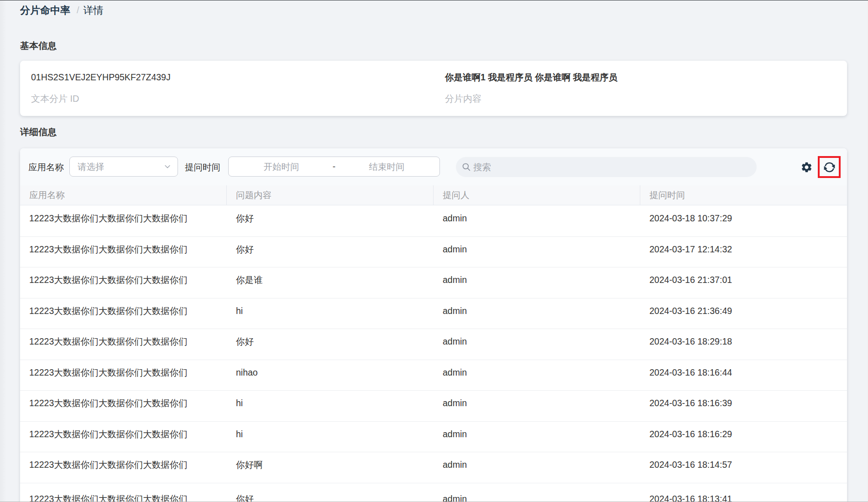 This screenshot has width=868, height=502. What do you see at coordinates (227, 89) in the screenshot?
I see `field-text-chunk-id: 01HS2S1VEJ2EYHP95KF27Z439J 文本分片 ID` at bounding box center [227, 89].